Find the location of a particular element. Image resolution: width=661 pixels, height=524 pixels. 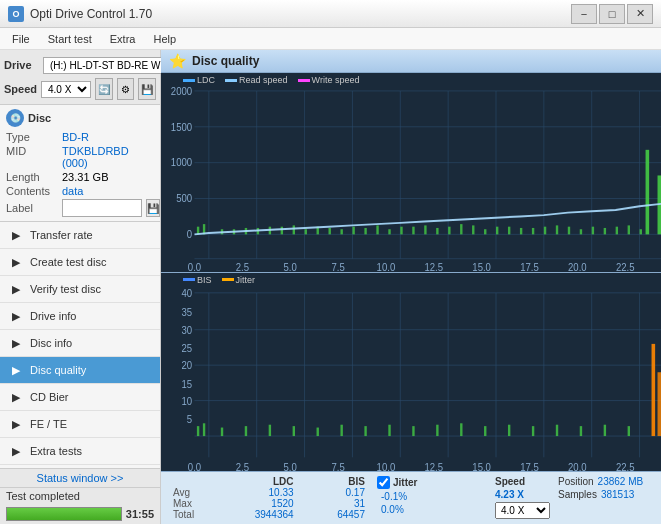

label-save-button: 💾 is located at coordinates (153, 208).